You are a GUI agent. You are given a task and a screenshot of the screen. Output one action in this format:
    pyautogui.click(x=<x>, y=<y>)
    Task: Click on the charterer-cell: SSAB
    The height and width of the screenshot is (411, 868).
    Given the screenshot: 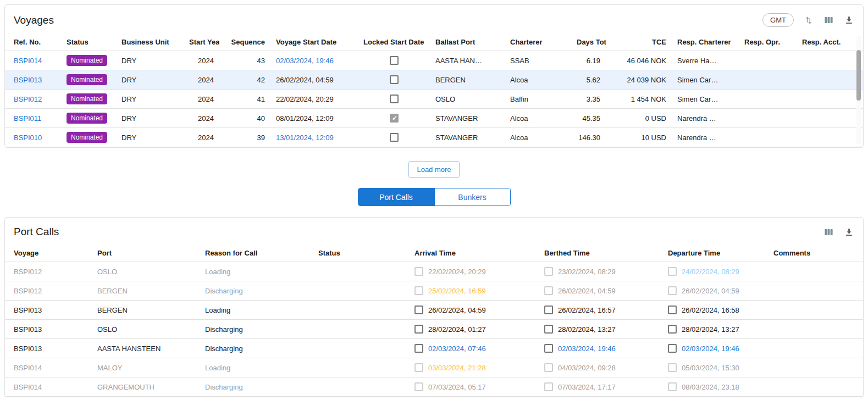 What is the action you would take?
    pyautogui.click(x=538, y=60)
    